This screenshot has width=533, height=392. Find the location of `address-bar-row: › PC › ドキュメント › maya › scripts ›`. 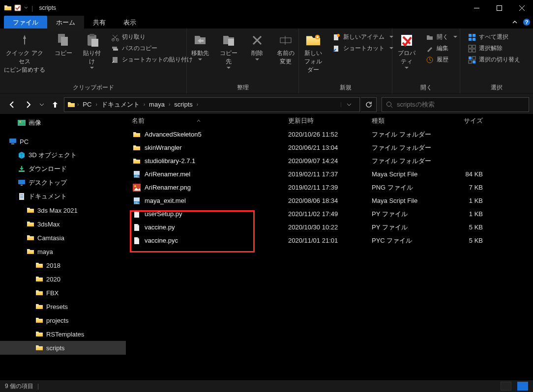

address-bar-row: › PC › ドキュメント › maya › scripts › is located at coordinates (266, 104).